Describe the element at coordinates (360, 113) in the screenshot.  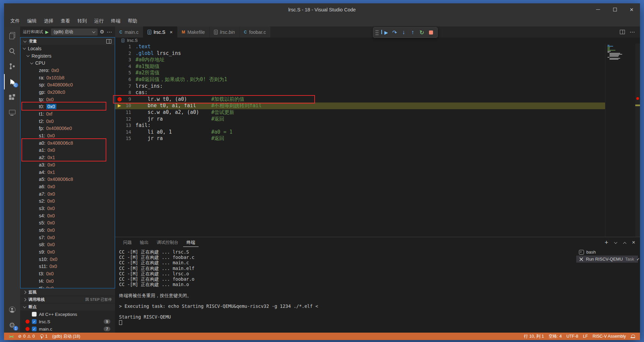
I see `code-line-11: 11 sc.w a0, a2, (a0) #尝试更新` at that location.